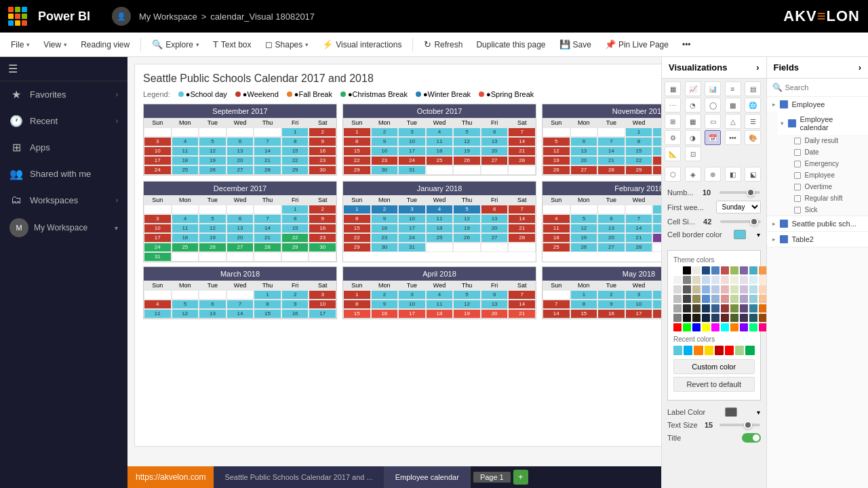 This screenshot has height=488, width=868. What do you see at coordinates (105, 45) in the screenshot?
I see `reading-view-button: Reading view` at bounding box center [105, 45].